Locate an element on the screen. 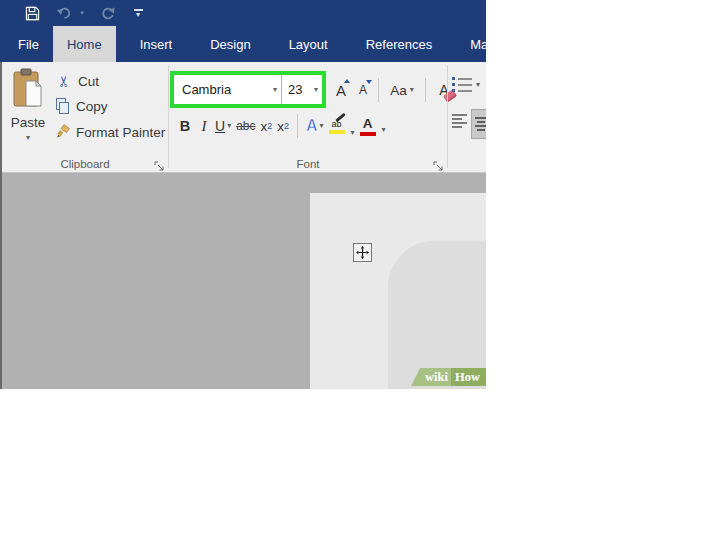 The width and height of the screenshot is (728, 546). paste-button: Paste ▾ is located at coordinates (28, 109).